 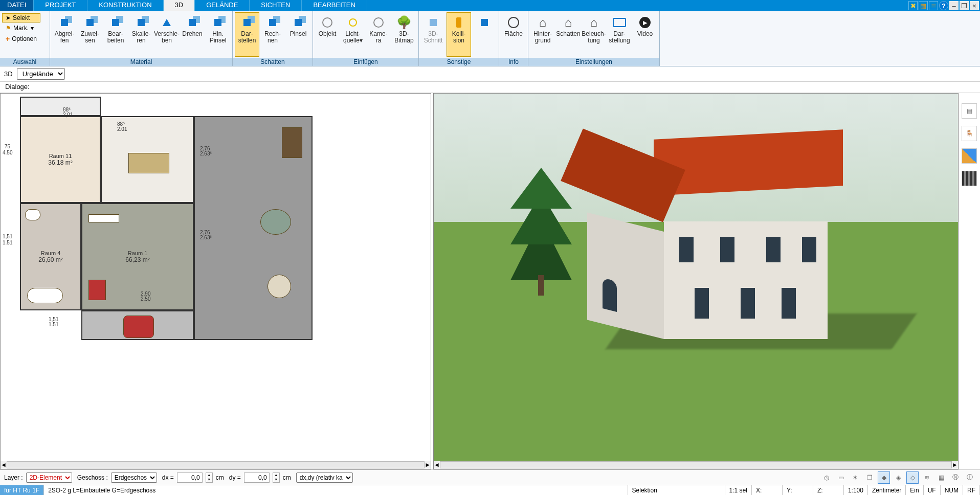 I want to click on darstellen-button: Dar- stellen, so click(x=247, y=35).